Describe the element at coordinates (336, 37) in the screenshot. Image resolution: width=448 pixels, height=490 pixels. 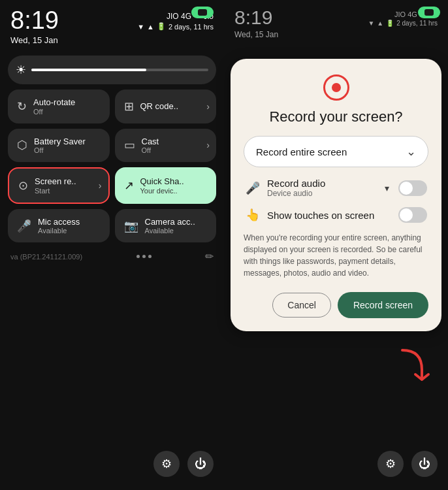
I see `date-right: Wed, 15 Jan` at that location.